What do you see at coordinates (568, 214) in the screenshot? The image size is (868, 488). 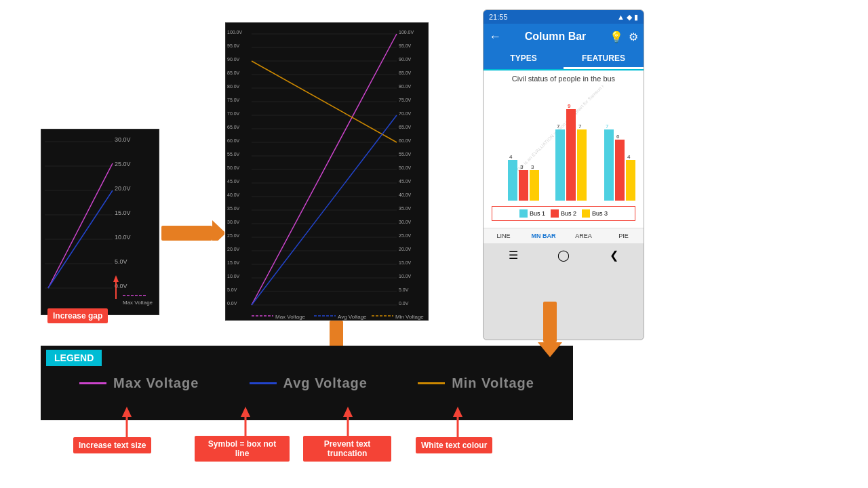 I see `phone-legend-label-bus2: Bus 2` at bounding box center [568, 214].